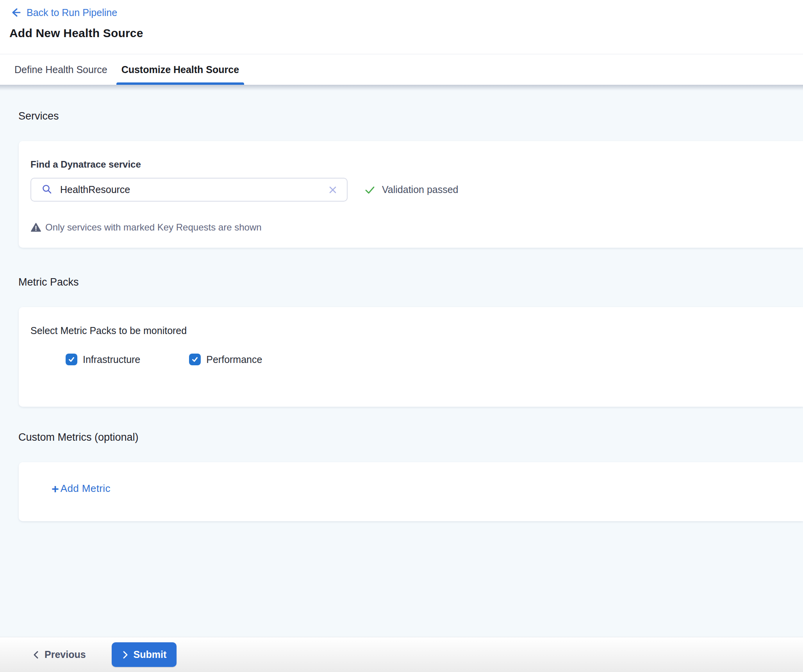  What do you see at coordinates (150, 655) in the screenshot?
I see `submit-button-label: Submit` at bounding box center [150, 655].